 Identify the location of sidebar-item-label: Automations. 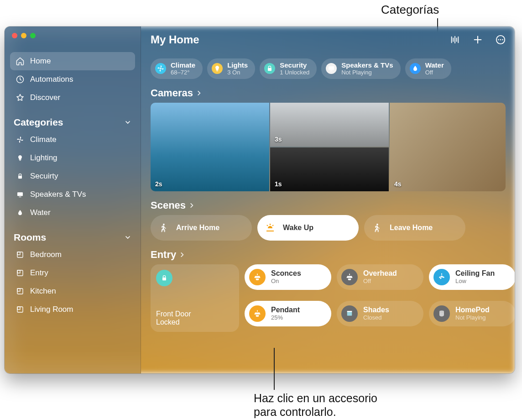
(52, 79).